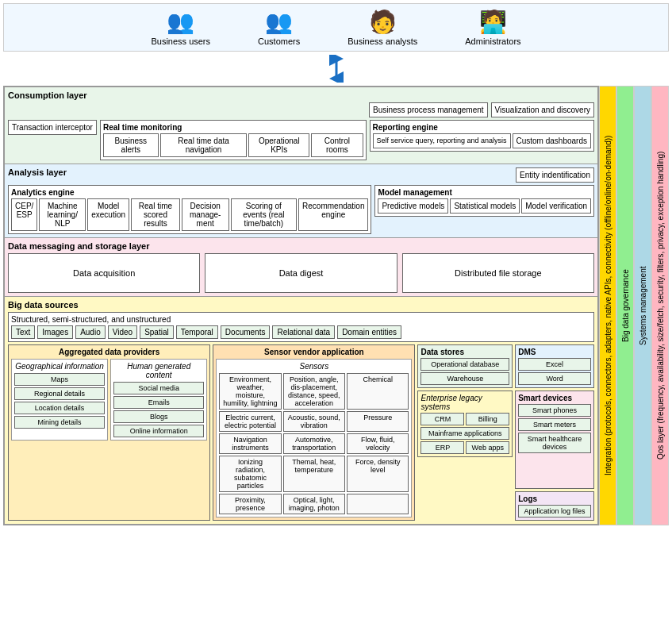 Image resolution: width=672 pixels, height=631 pixels. I want to click on logs-block: Logs Application log files, so click(555, 506).